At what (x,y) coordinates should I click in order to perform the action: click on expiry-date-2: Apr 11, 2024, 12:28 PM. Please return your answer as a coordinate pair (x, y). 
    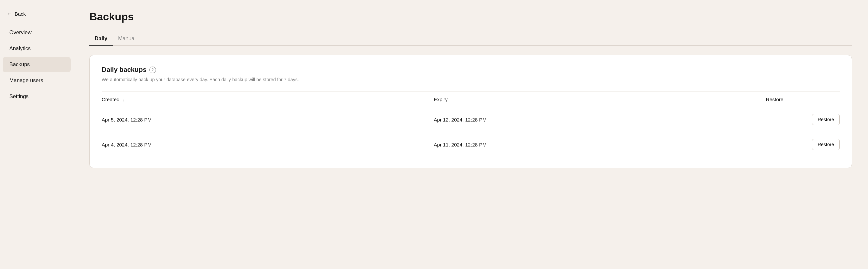
    Looking at the image, I should click on (600, 145).